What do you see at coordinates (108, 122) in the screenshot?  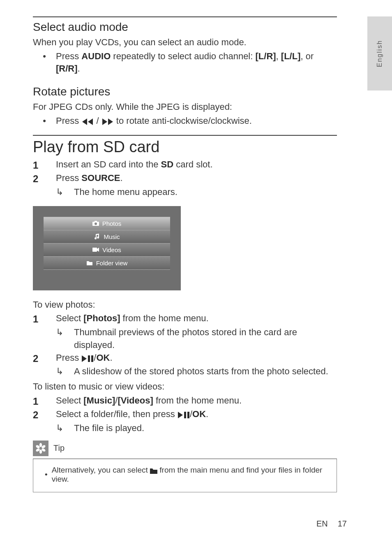 I see `forward-icon` at bounding box center [108, 122].